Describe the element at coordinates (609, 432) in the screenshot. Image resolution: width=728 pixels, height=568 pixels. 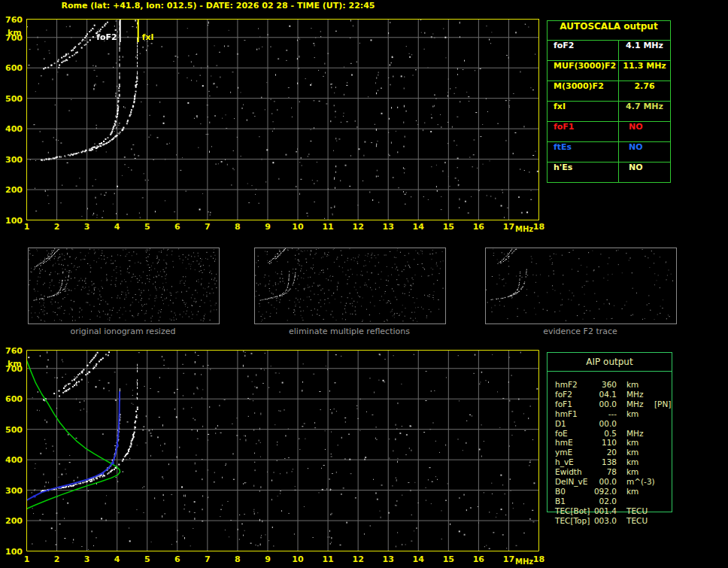
I see `aip-output-table: AIP output hmF2360kmfoF204.1MHzfoF100.0M…` at that location.